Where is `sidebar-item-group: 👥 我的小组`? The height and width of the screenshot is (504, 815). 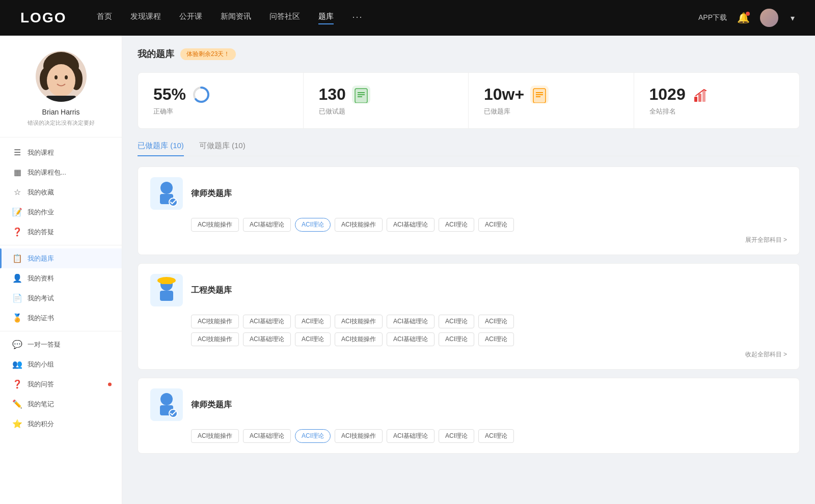 sidebar-item-group: 👥 我的小组 is located at coordinates (61, 365).